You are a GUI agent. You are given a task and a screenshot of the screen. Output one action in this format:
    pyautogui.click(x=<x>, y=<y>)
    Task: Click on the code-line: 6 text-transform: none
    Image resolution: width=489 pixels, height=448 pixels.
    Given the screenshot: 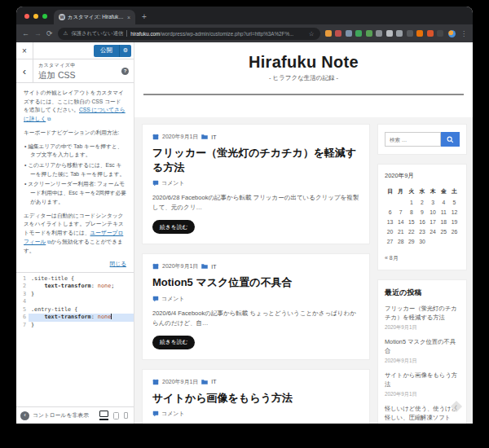 What is the action you would take?
    pyautogui.click(x=75, y=318)
    